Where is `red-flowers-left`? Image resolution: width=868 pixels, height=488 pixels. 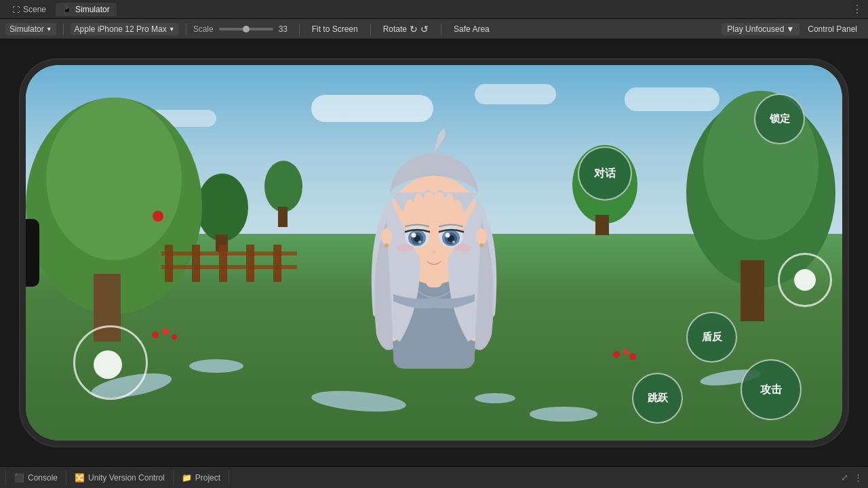
red-flowers-left is located at coordinates (165, 336).